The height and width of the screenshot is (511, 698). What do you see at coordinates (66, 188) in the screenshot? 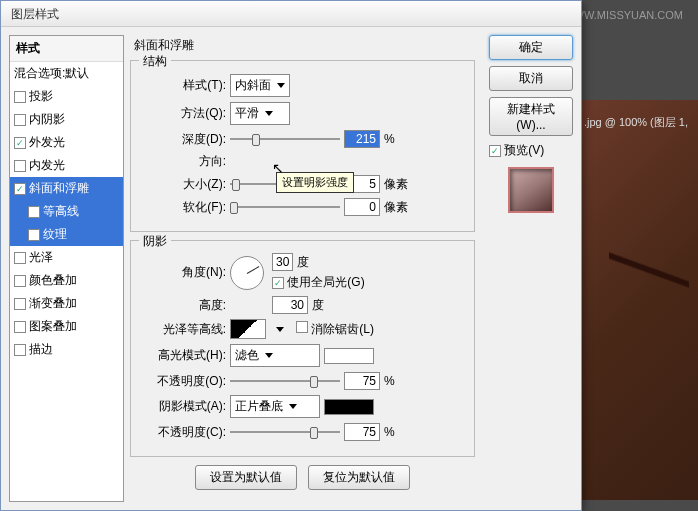
I see `sidebar-item-4: 斜面和浮雕` at bounding box center [66, 188].